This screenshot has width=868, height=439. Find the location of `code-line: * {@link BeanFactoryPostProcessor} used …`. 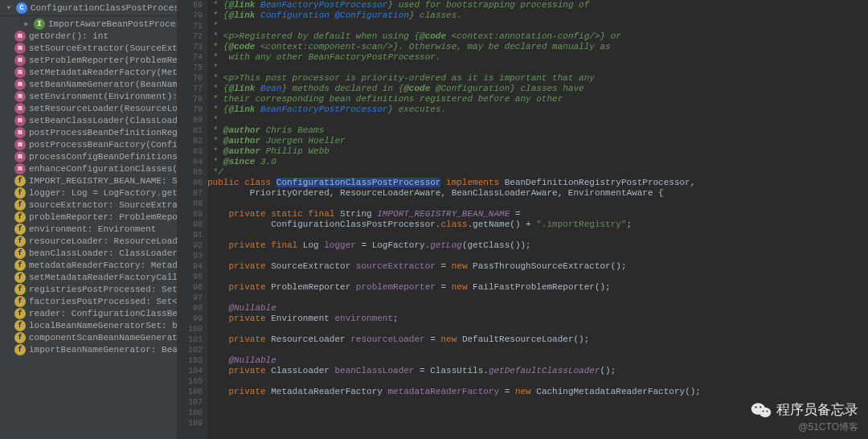

code-line: * {@link BeanFactoryPostProcessor} used … is located at coordinates (538, 5).